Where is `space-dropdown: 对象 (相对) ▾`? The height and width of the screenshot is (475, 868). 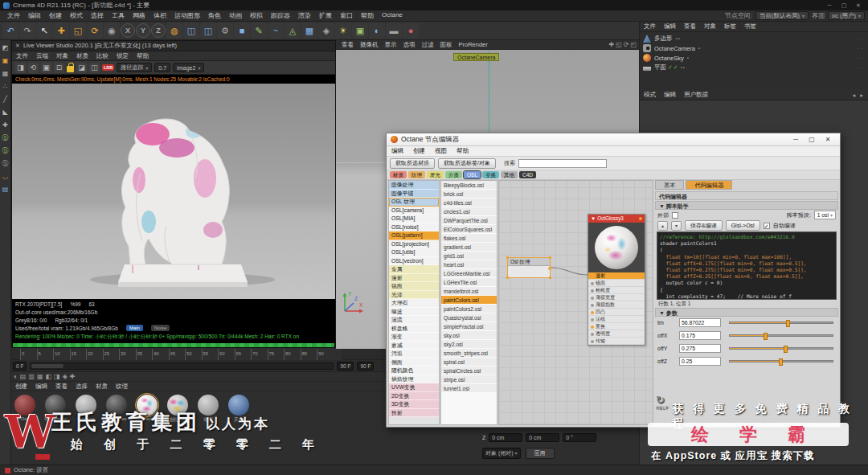 space-dropdown: 对象 (相对) ▾ is located at coordinates (502, 453).